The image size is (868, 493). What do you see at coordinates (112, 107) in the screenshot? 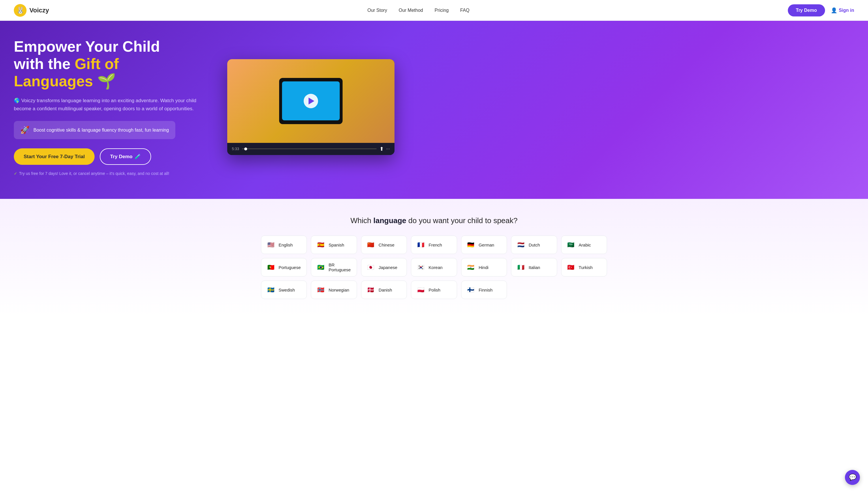
I see `hero-content: Empower Your Child with the Gift of Lang…` at bounding box center [112, 107].